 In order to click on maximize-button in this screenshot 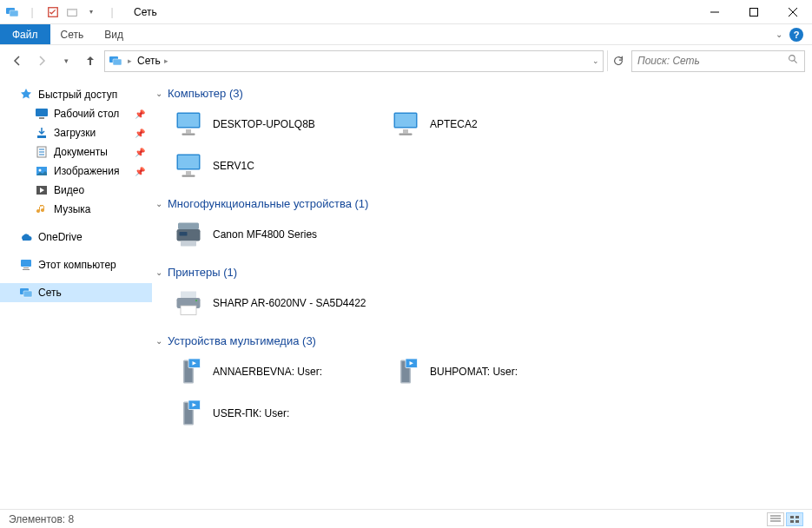, I will do `click(754, 12)`.